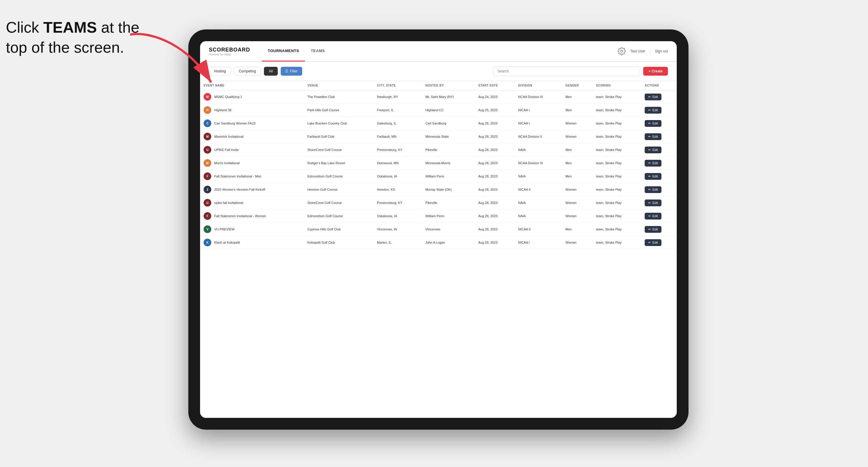  What do you see at coordinates (252, 123) in the screenshot?
I see `event-cell: C Carl Sandburg Women FA23` at bounding box center [252, 123].